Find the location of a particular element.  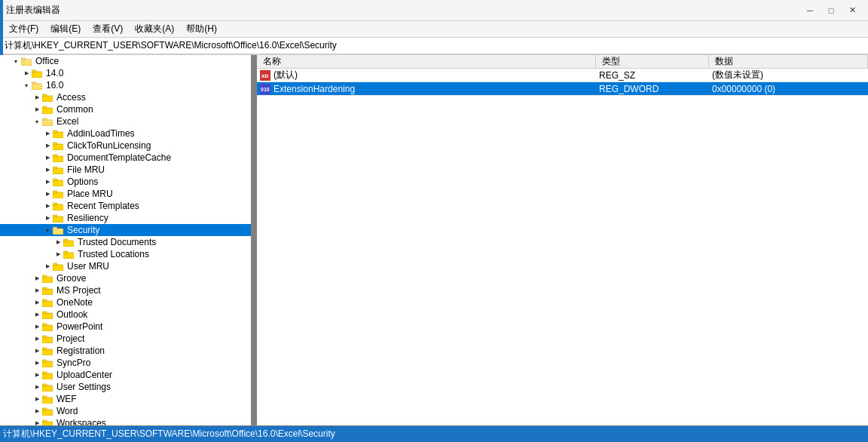

tree-node-trustedlocations: ▶ Trusted Locations is located at coordinates (125, 254).